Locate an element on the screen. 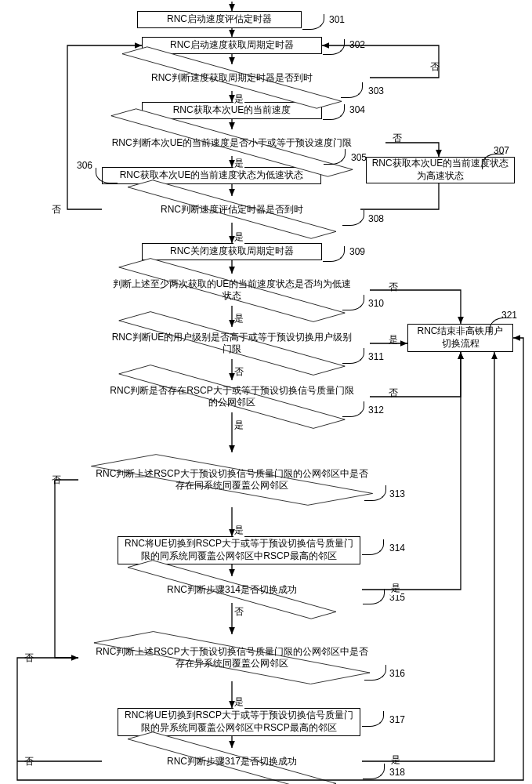 Image resolution: width=532 pixels, height=784 pixels. decision-310: 判断上述至少两次获取的UE的当前速度状态是否均为低速状态 is located at coordinates (232, 290).